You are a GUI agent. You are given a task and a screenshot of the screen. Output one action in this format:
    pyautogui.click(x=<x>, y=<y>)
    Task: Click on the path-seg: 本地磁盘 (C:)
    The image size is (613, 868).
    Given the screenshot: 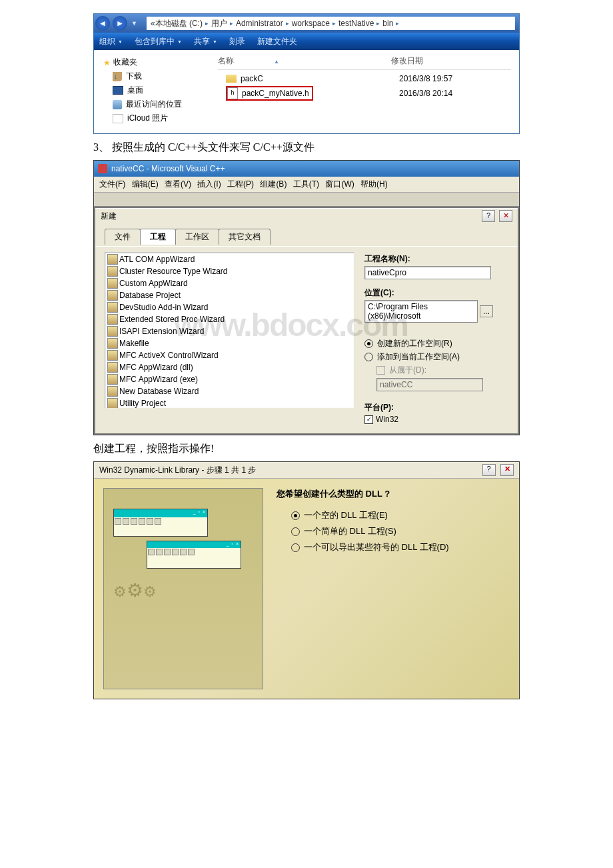 What is the action you would take?
    pyautogui.click(x=179, y=24)
    